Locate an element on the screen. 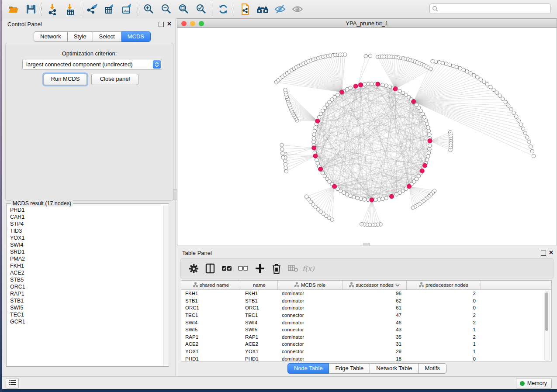 The width and height of the screenshot is (557, 392). tab-select: Select is located at coordinates (107, 37).